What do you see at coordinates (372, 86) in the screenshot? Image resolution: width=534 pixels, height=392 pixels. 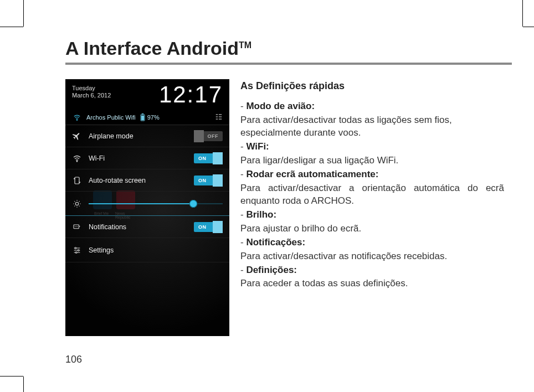 I see `rhs-heading: As Definições rápidas` at bounding box center [372, 86].